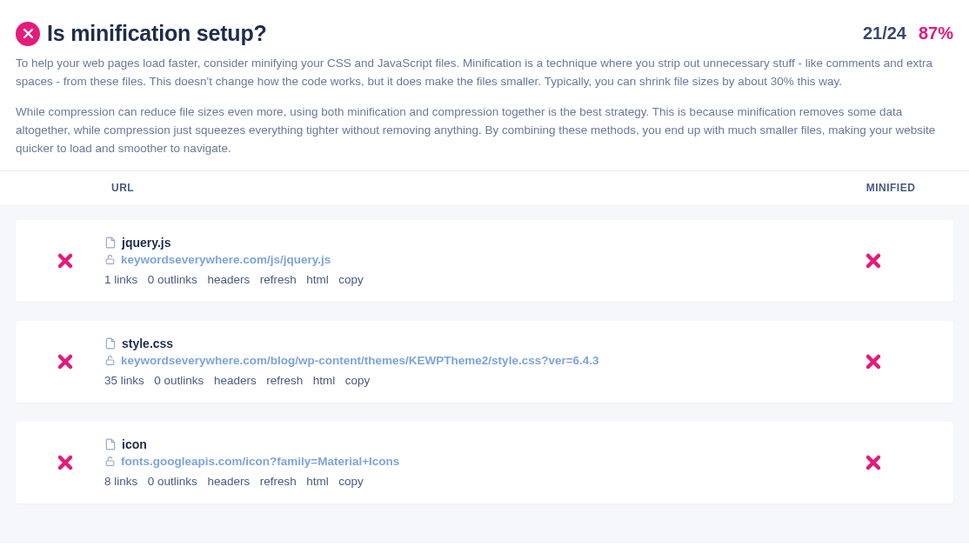 Image resolution: width=969 pixels, height=560 pixels. What do you see at coordinates (121, 482) in the screenshot?
I see `links-count: 8 links` at bounding box center [121, 482].